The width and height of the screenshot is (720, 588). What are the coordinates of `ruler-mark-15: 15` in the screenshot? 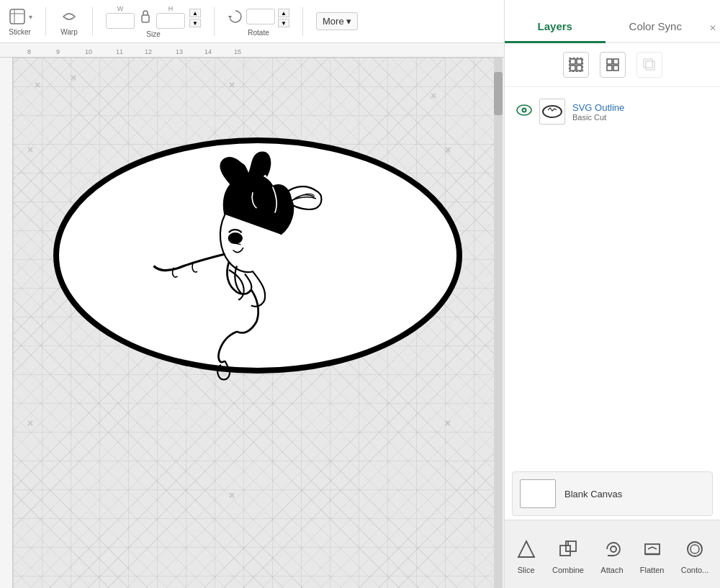 It's located at (238, 52).